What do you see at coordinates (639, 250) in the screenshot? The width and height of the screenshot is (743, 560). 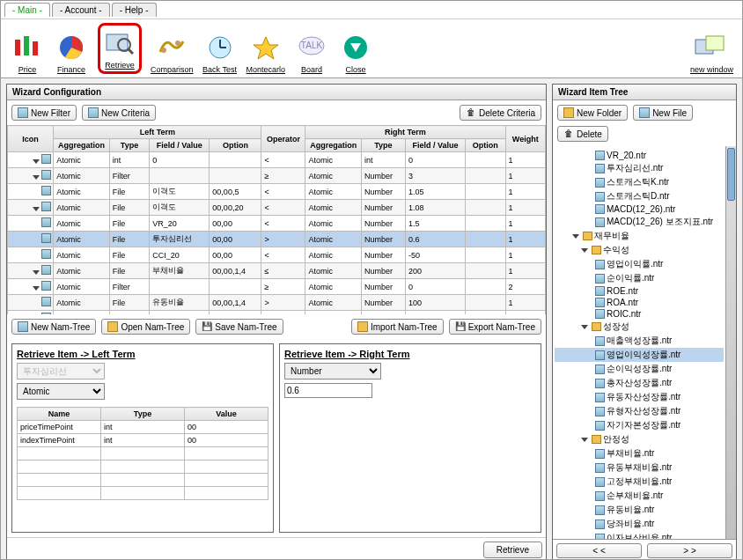 I see `tree-folder: 수익성` at bounding box center [639, 250].